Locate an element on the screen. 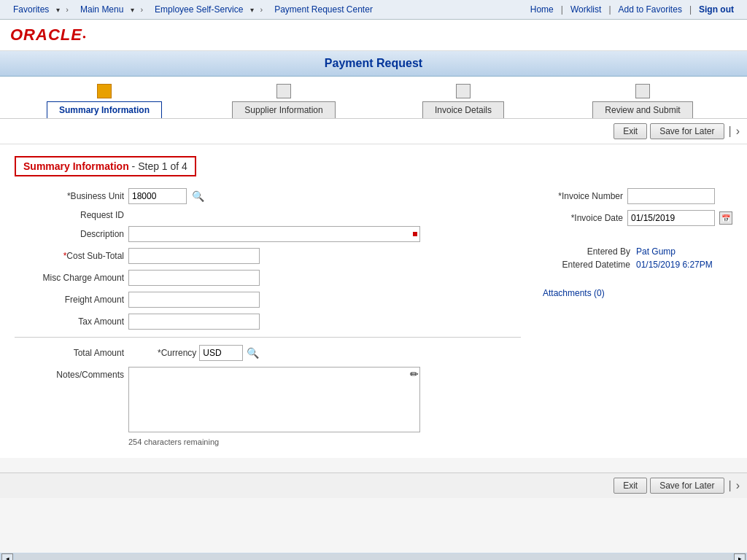 This screenshot has width=747, height=560. next-arrow-icon-bottom: › is located at coordinates (738, 486).